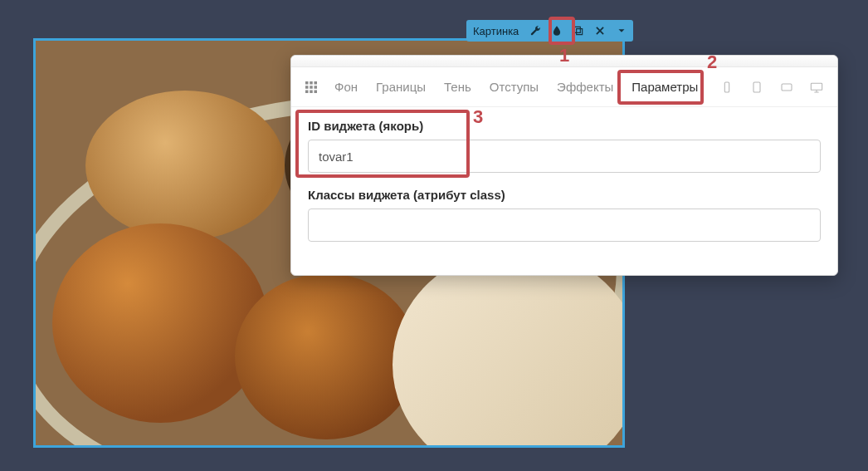 This screenshot has width=868, height=471. What do you see at coordinates (564, 194) in the screenshot?
I see `widget-class-label: Классы виджета (атрибут class)` at bounding box center [564, 194].